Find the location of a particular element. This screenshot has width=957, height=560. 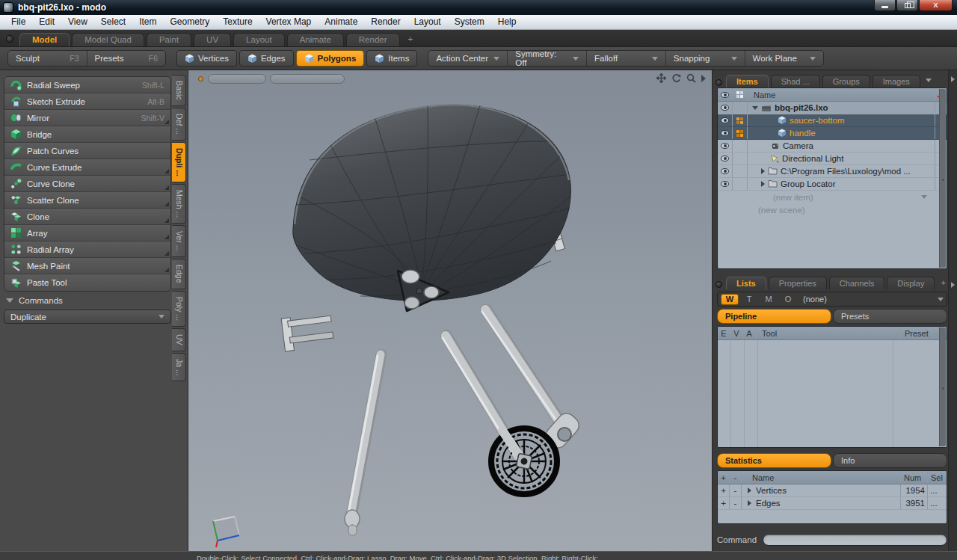

collapse-icon is located at coordinates (755, 108).